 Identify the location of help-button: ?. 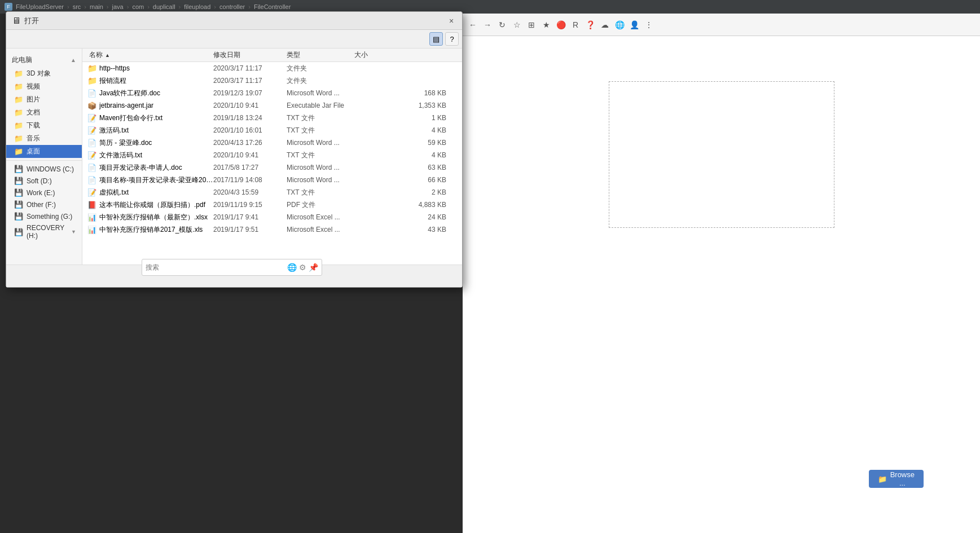
(452, 39).